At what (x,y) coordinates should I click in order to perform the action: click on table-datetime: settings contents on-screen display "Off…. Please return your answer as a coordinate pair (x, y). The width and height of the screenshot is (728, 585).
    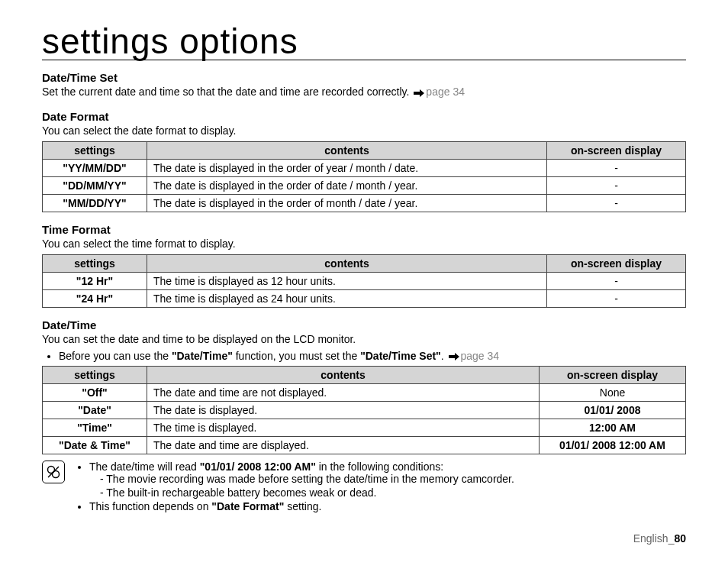
    Looking at the image, I should click on (364, 410).